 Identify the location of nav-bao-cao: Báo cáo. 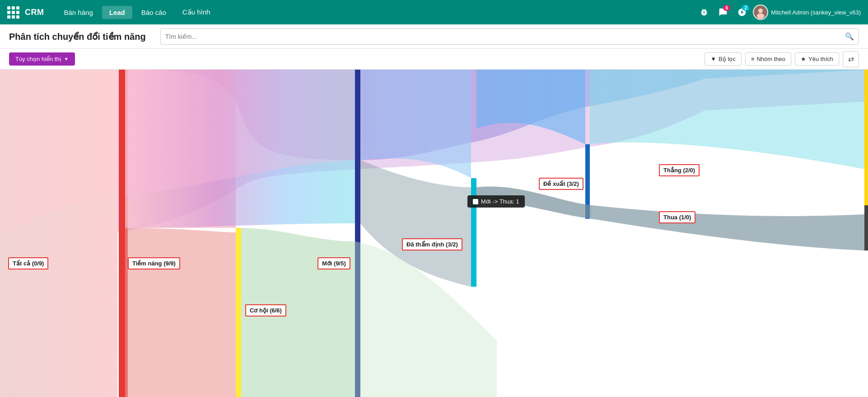
(154, 13).